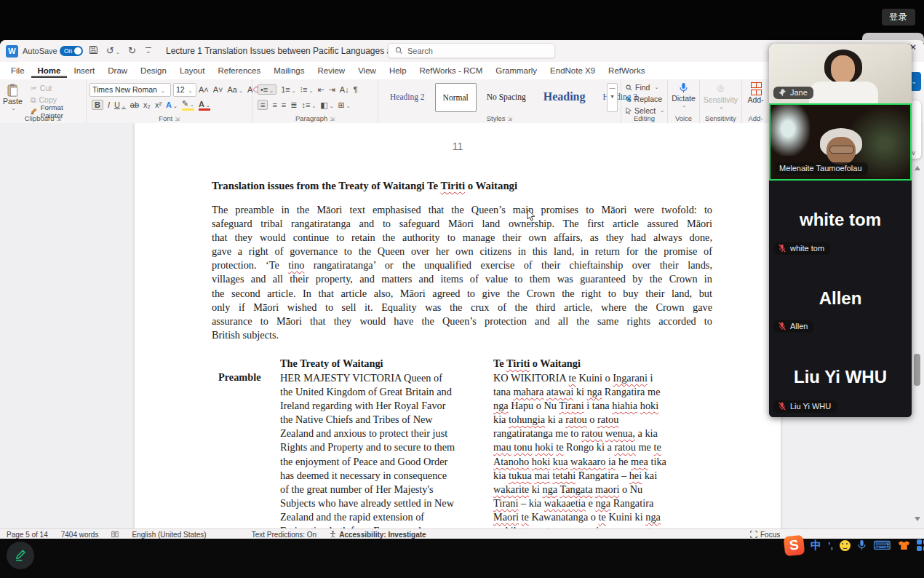 The height and width of the screenshot is (578, 924). Describe the element at coordinates (13, 96) in the screenshot. I see `paste-button: Paste⌄` at that location.